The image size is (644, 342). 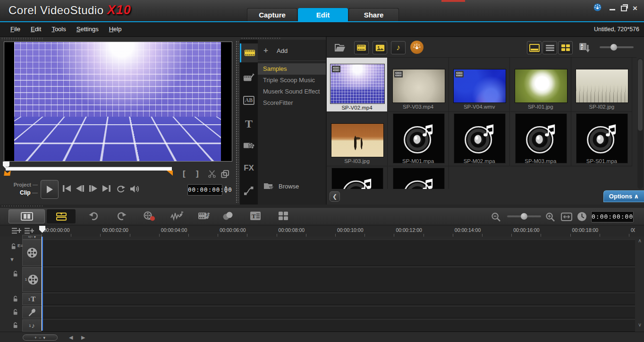 What do you see at coordinates (338, 280) in the screenshot?
I see `overlay-track-lane` at bounding box center [338, 280].